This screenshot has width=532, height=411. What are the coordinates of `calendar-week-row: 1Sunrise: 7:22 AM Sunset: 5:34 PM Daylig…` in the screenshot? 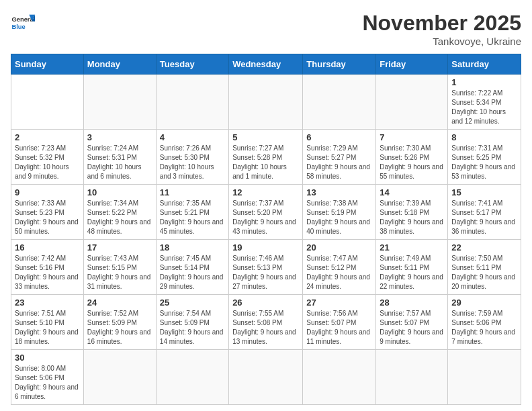 It's located at (266, 102).